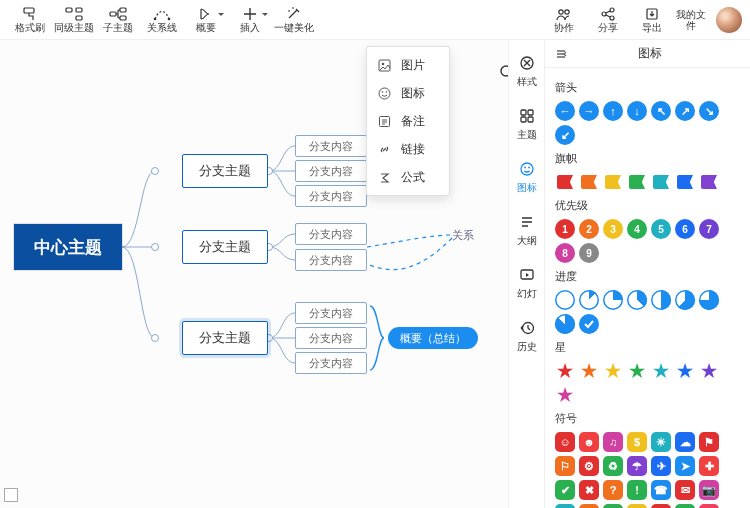 Image resolution: width=750 pixels, height=508 pixels. Describe the element at coordinates (527, 284) in the screenshot. I see `rail-slideshow: 幻灯` at that location.